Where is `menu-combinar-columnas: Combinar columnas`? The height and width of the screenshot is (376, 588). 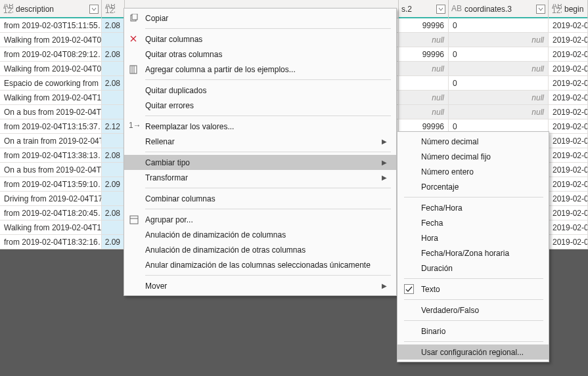 menu-combinar-columnas: Combinar columnas is located at coordinates (260, 198).